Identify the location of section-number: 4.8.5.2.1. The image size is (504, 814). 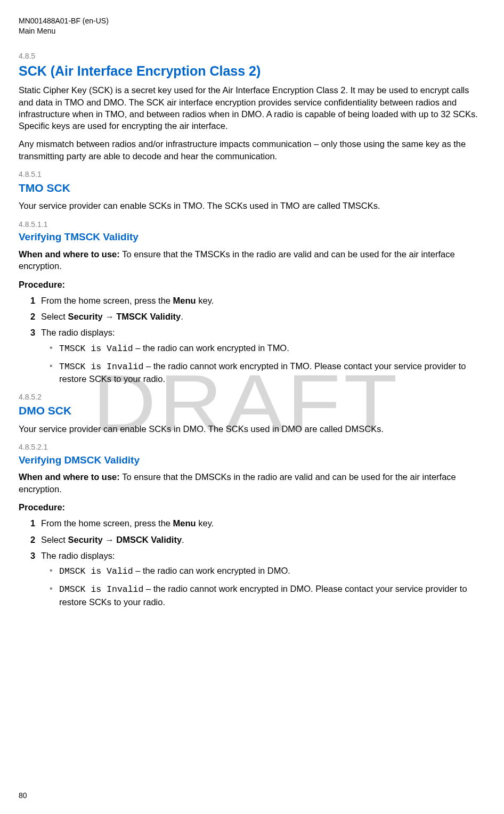
(252, 447).